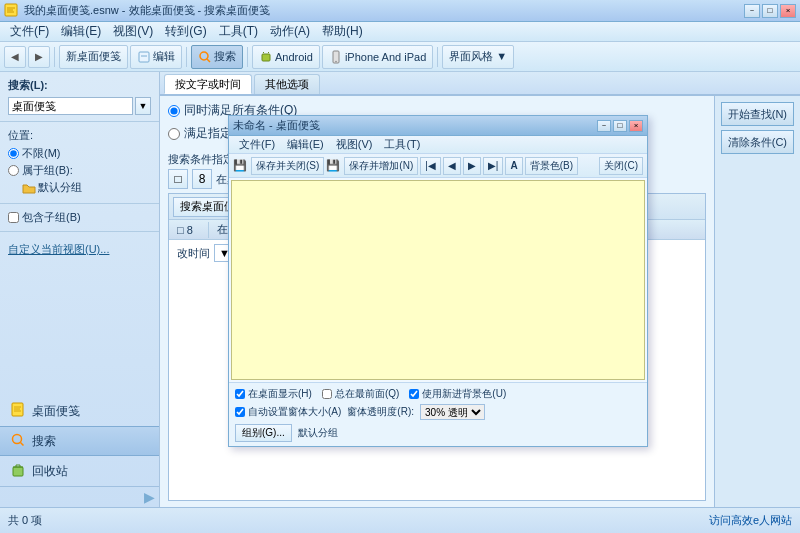 Image resolution: width=800 pixels, height=533 pixels. Describe the element at coordinates (14, 154) in the screenshot. I see `no-limit-radio` at that location.